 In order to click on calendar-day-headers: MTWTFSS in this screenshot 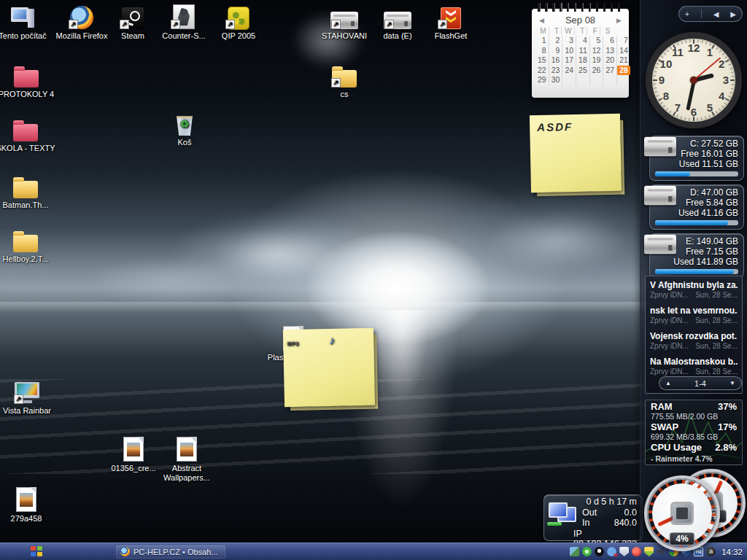, I will do `click(581, 31)`.